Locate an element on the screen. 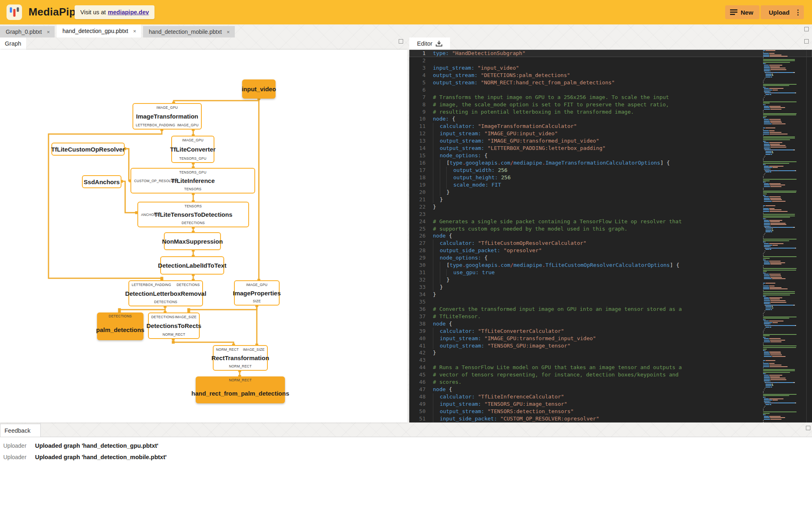  new-button-label: New is located at coordinates (747, 12).